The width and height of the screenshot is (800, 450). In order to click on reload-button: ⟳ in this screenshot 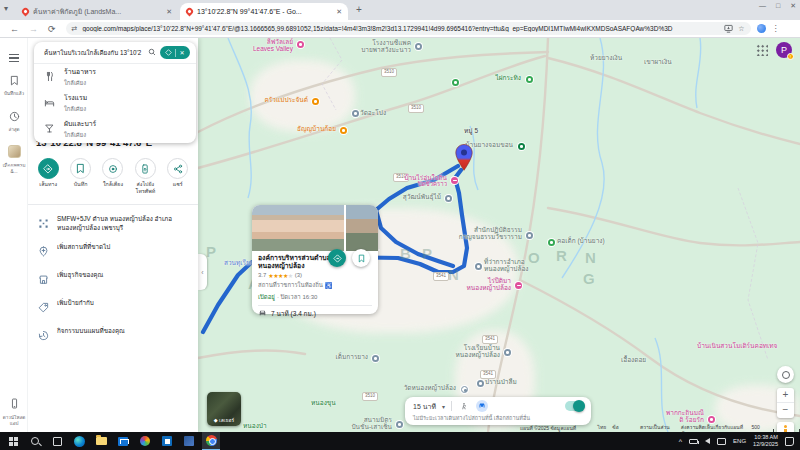, I will do `click(52, 29)`.